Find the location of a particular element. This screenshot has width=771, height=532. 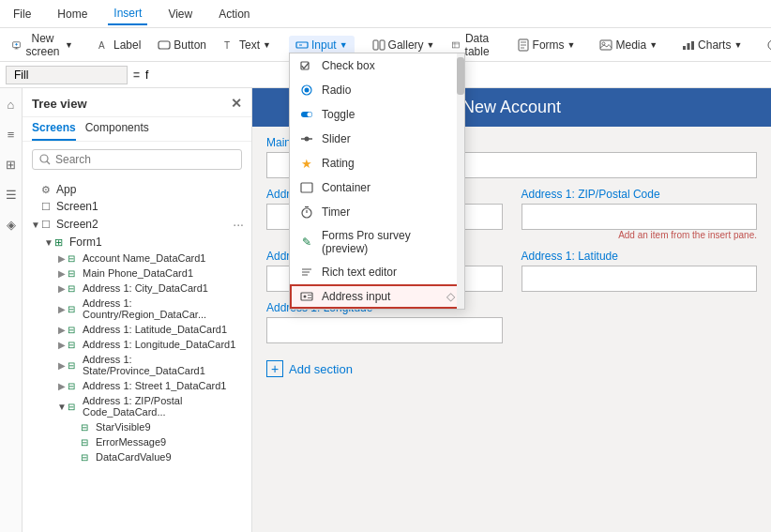

dropdown-item-address-input: Address input ◇ is located at coordinates (377, 296).